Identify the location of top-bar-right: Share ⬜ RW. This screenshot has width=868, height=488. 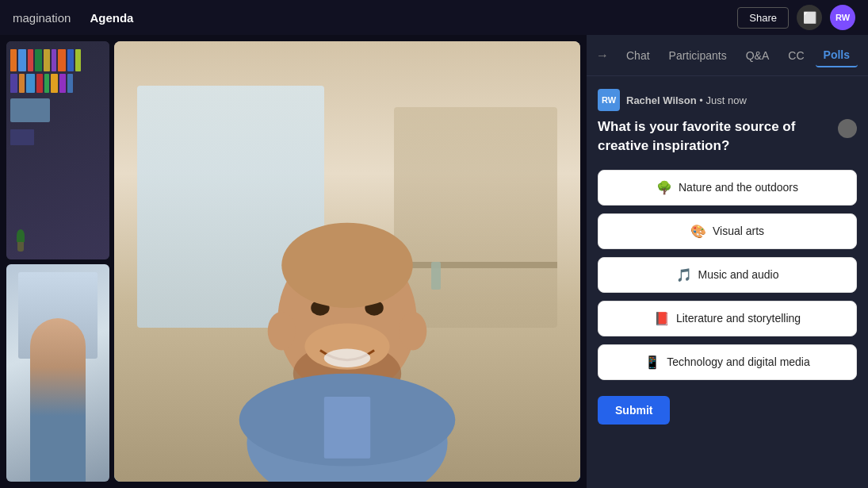
(796, 17).